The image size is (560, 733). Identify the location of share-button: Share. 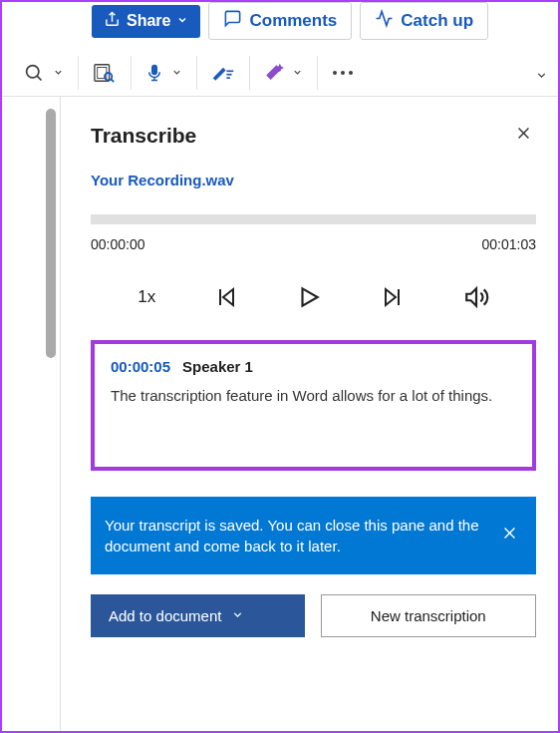
(145, 22).